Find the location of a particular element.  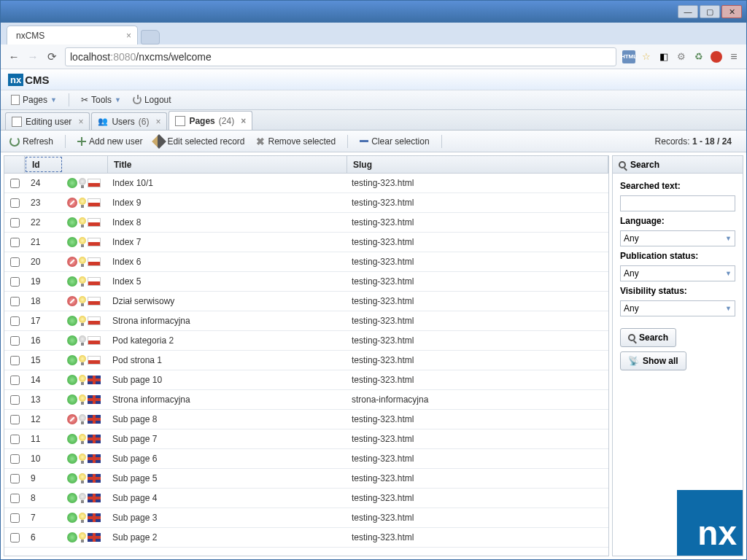

table-row: 15Pod strona 1testing-323.html is located at coordinates (306, 360).